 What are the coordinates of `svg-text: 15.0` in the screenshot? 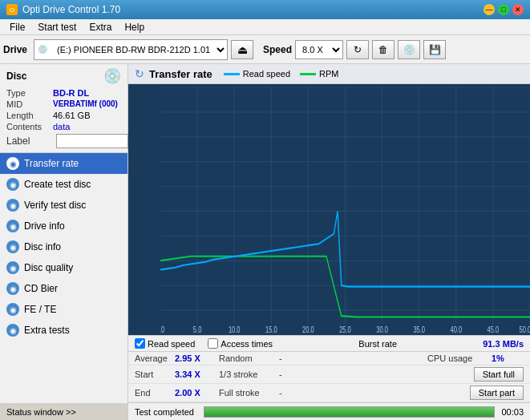 It's located at (271, 330).